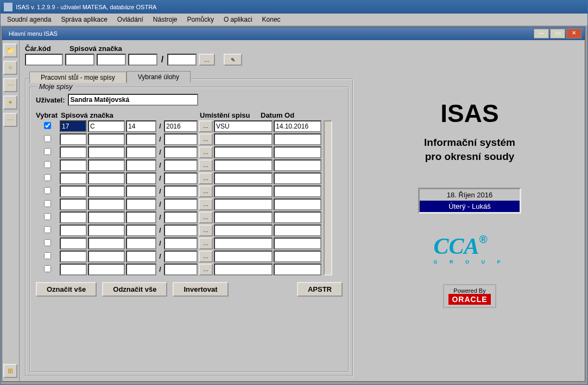  Describe the element at coordinates (328, 198) in the screenshot. I see `grid-scrollbar` at that location.